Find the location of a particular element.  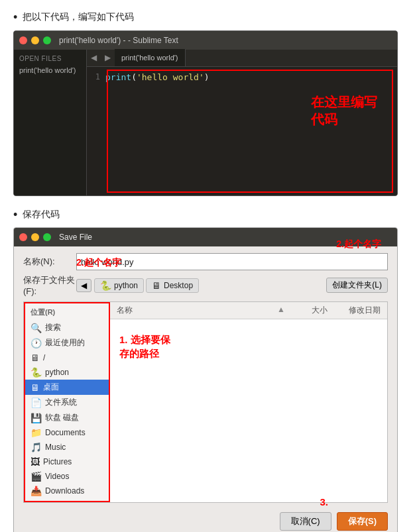

sort-arrow: ▲ is located at coordinates (281, 310).